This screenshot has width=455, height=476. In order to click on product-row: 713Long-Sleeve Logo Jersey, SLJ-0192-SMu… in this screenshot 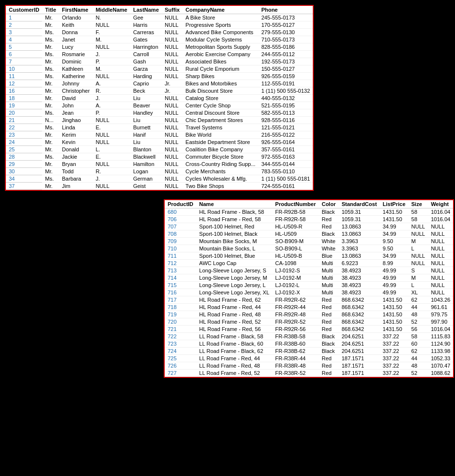, I will do `click(309, 270)`.